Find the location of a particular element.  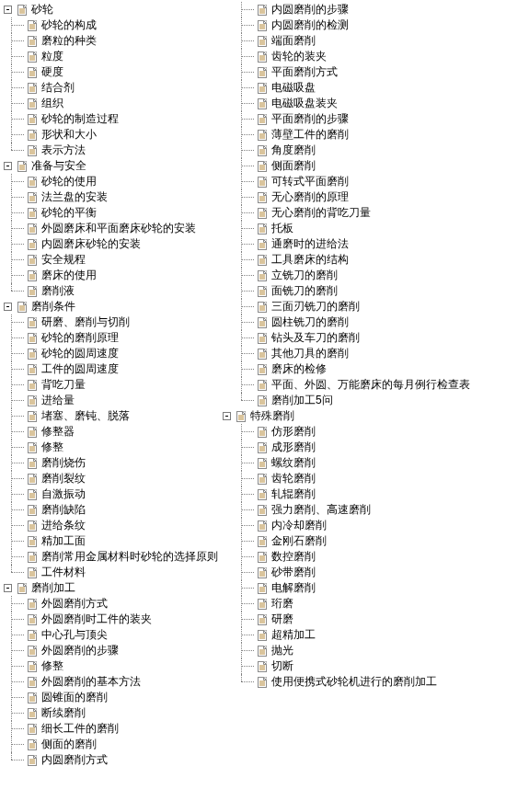

tree-leaf: 强力磨削、高速磨削 is located at coordinates (365, 509).